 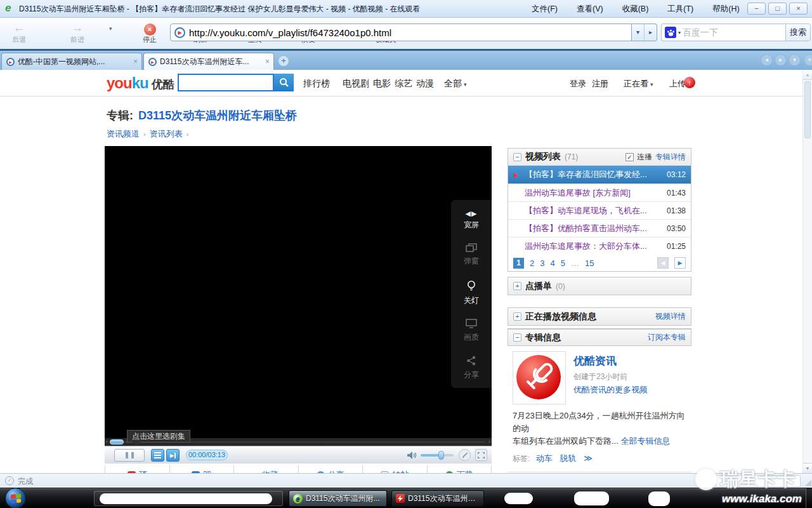 I want to click on full-album-info-link: 全部专辑信息, so click(x=645, y=441).